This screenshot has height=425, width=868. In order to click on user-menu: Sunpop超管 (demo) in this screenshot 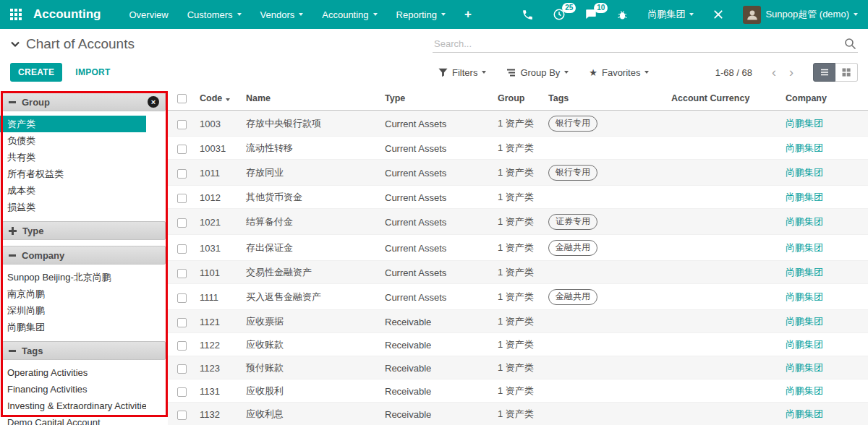, I will do `click(800, 14)`.